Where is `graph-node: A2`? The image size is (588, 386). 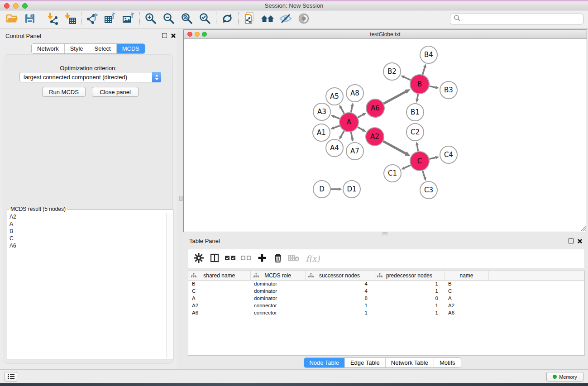 graph-node: A2 is located at coordinates (375, 137).